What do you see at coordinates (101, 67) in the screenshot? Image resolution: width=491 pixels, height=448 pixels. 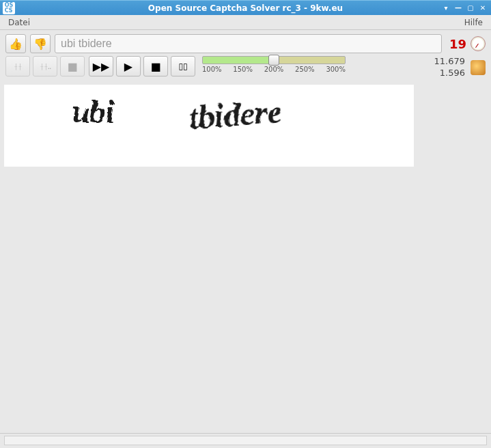 I see `fast-forward-icon: ▶▶` at bounding box center [101, 67].